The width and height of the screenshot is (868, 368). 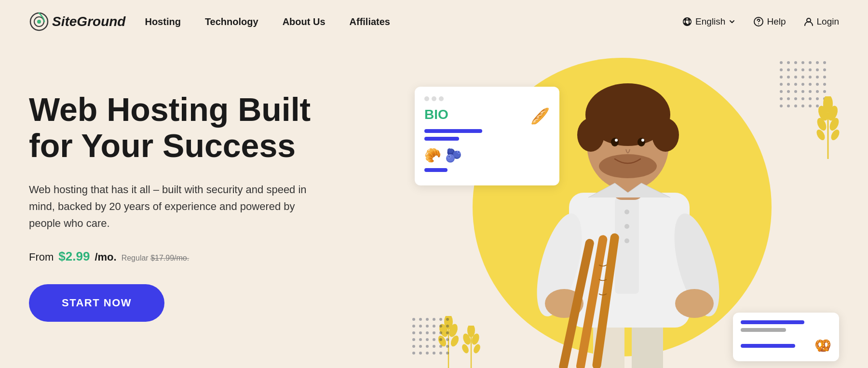 What do you see at coordinates (304, 22) in the screenshot?
I see `nav-link-about-us: About Us` at bounding box center [304, 22].